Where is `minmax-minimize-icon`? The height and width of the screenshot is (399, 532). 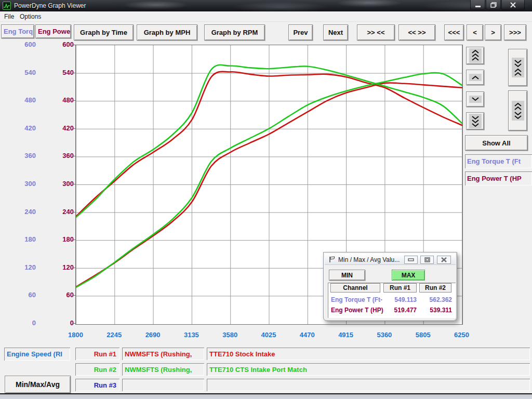 minmax-minimize-icon is located at coordinates (411, 260).